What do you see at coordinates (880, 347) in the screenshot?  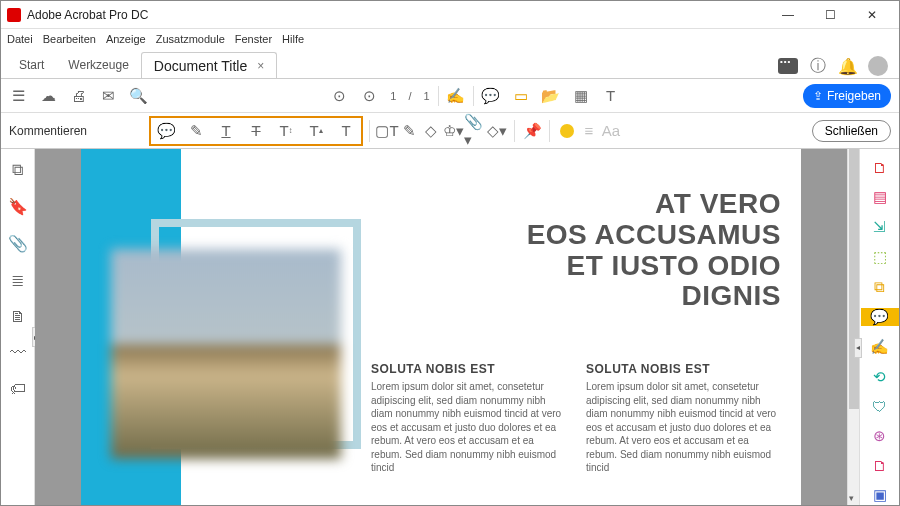 I see `fill-sign-icon: ✍` at bounding box center [880, 347].